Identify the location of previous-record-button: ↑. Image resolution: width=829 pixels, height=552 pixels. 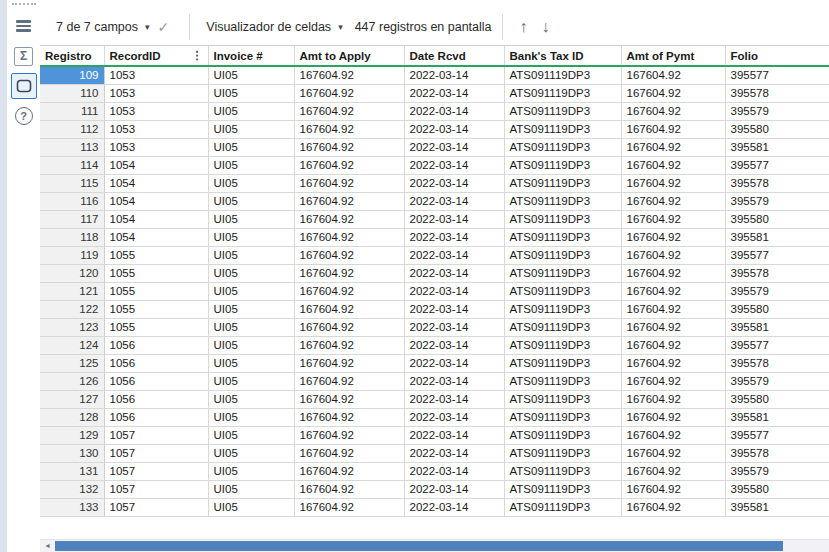
(524, 27).